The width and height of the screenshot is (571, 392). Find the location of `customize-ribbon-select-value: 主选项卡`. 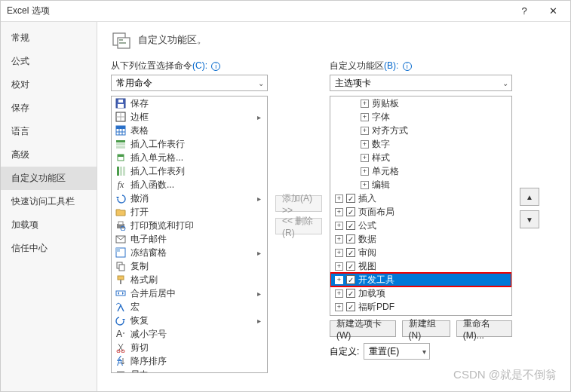

customize-ribbon-select-value: 主选项卡 is located at coordinates (353, 83).